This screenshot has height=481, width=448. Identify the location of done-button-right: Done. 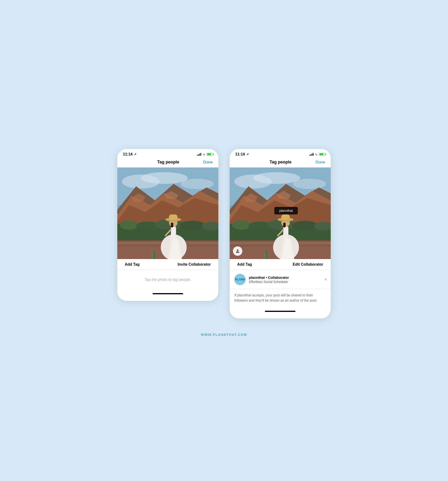
(320, 162).